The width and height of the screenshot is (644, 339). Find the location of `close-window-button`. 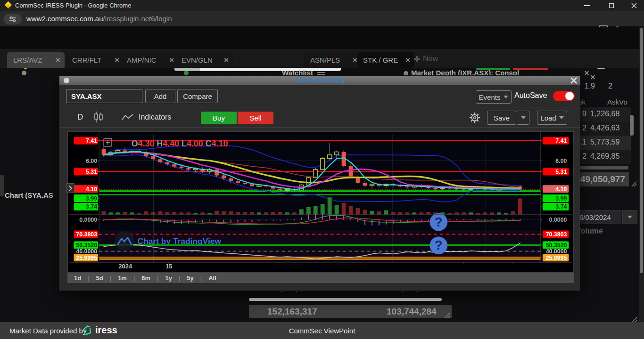

close-window-button is located at coordinates (634, 6).